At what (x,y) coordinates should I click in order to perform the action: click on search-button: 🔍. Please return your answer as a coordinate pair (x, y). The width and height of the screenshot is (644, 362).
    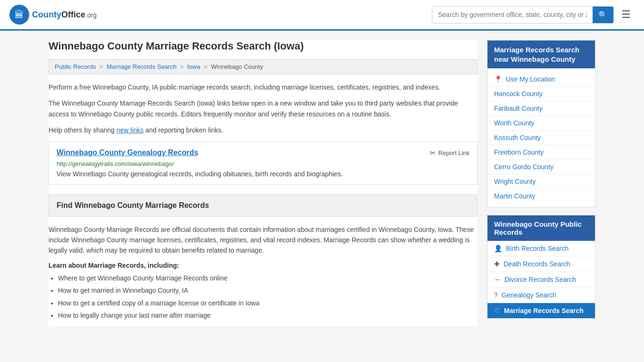
    Looking at the image, I should click on (603, 15).